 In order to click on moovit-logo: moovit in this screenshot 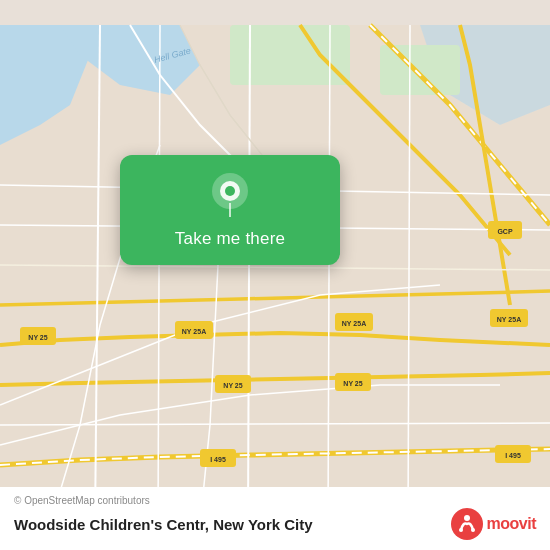, I will do `click(494, 524)`.